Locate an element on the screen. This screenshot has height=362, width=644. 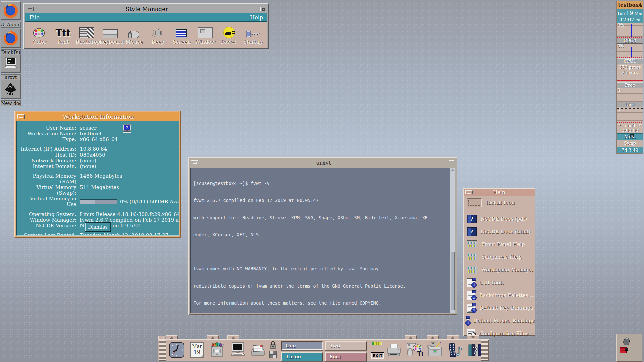
style-manager-item-font: Ttt Font is located at coordinates (63, 35).